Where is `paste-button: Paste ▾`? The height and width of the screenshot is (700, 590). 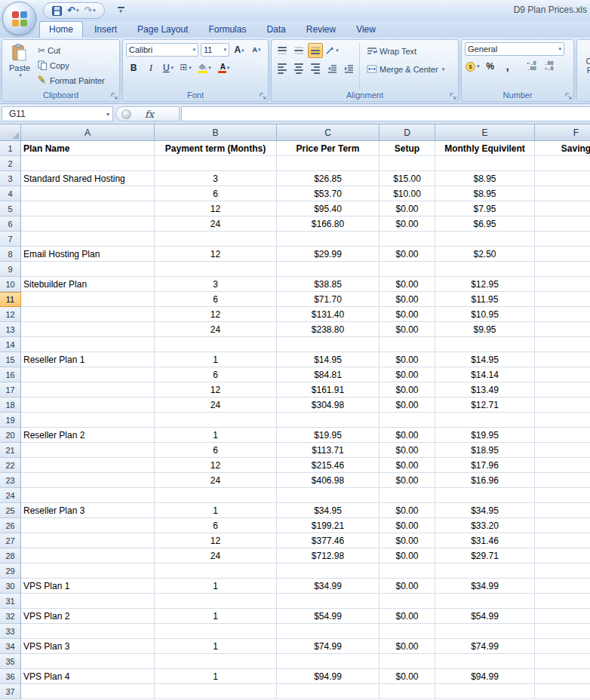 paste-button: Paste ▾ is located at coordinates (20, 66).